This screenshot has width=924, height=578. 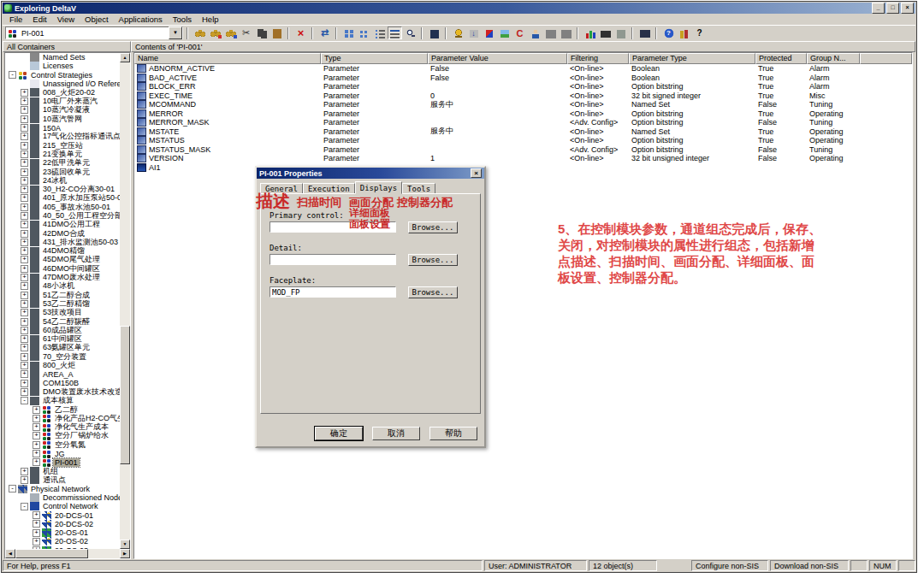 I want to click on table-row: MSTATUS_MASKParameter<Adv. Config>Option…, so click(x=524, y=150).